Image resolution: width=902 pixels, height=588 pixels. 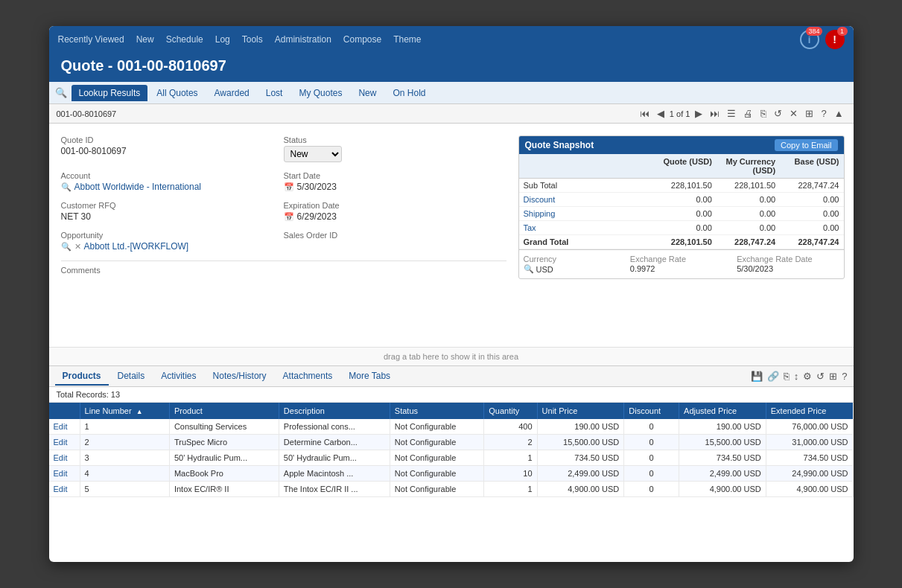 I want to click on grand-total-base: 228,747.24, so click(x=812, y=242).